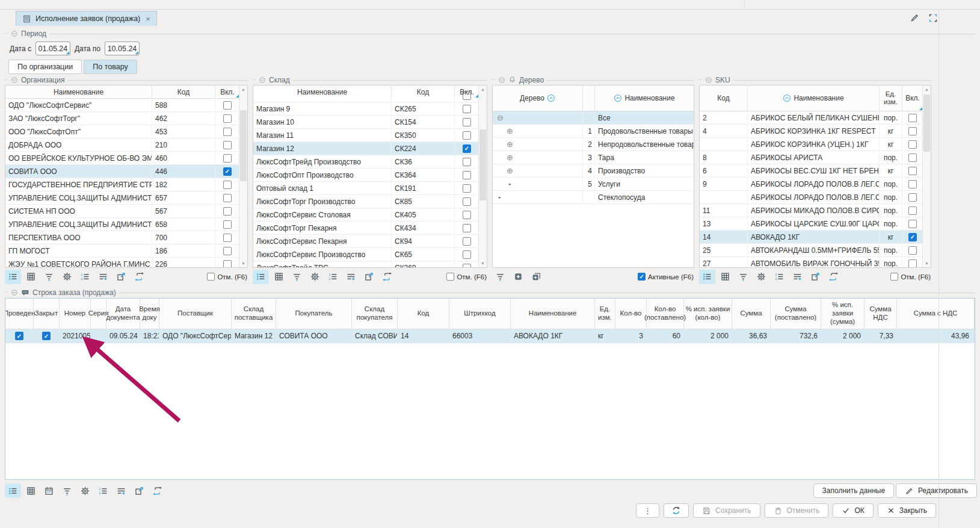 The width and height of the screenshot is (980, 528). I want to click on cancel-button: Отменить, so click(797, 511).